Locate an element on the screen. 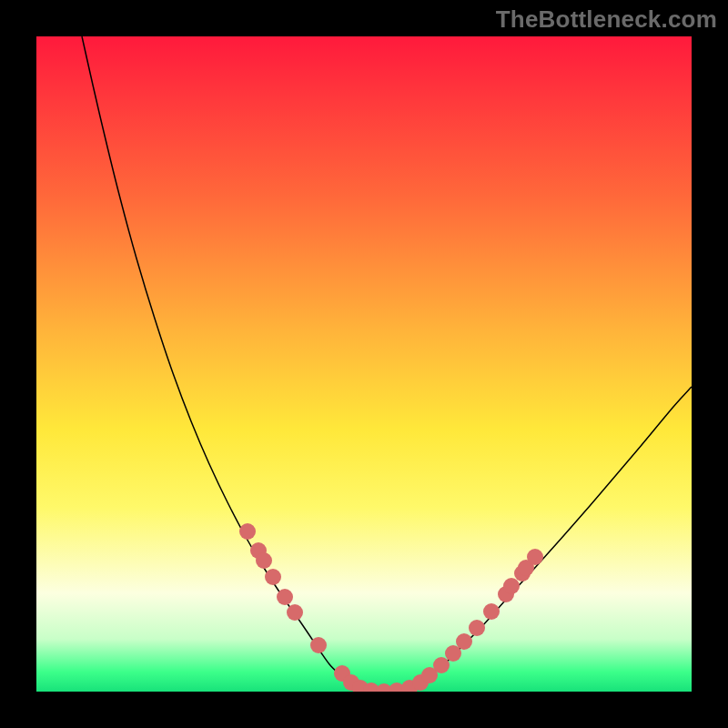  marker-group is located at coordinates (391, 608).